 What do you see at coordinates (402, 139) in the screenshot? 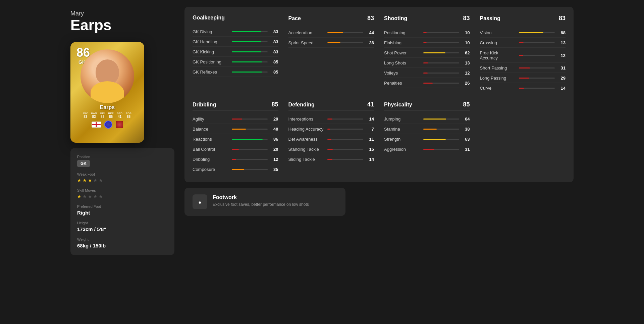
I see `stat-name: Strength` at bounding box center [402, 139].